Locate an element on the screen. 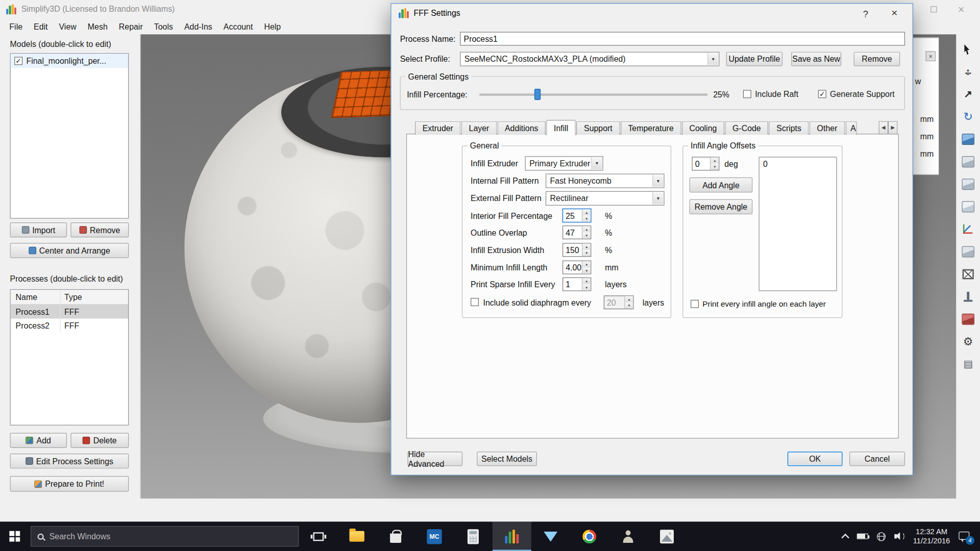 The height and width of the screenshot is (551, 980). menu-help: Help is located at coordinates (273, 27).